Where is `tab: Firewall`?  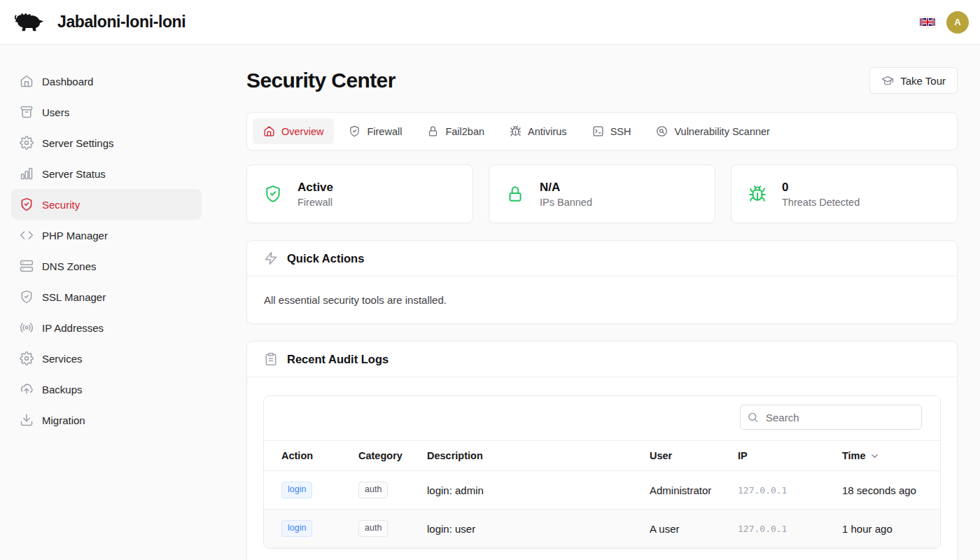
tab: Firewall is located at coordinates (375, 132).